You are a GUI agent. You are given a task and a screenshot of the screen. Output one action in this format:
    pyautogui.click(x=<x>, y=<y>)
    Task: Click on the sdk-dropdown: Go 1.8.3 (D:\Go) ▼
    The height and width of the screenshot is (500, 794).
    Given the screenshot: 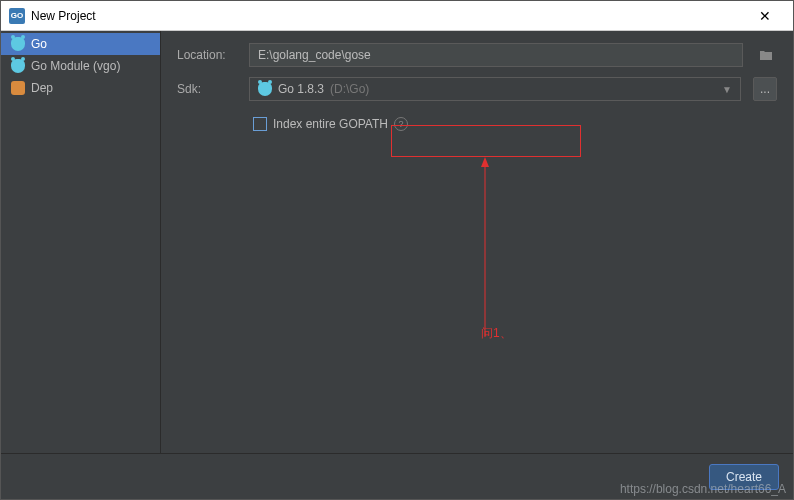 What is the action you would take?
    pyautogui.click(x=495, y=89)
    